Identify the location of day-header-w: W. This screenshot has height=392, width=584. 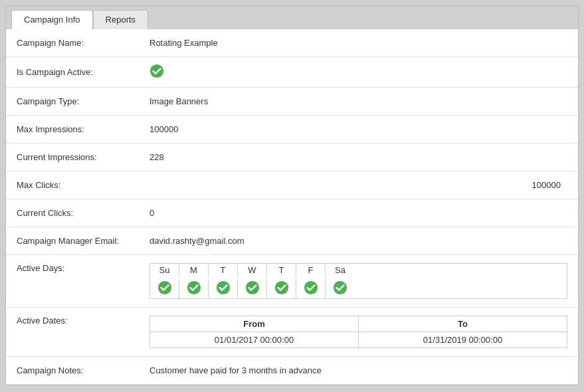
(252, 270).